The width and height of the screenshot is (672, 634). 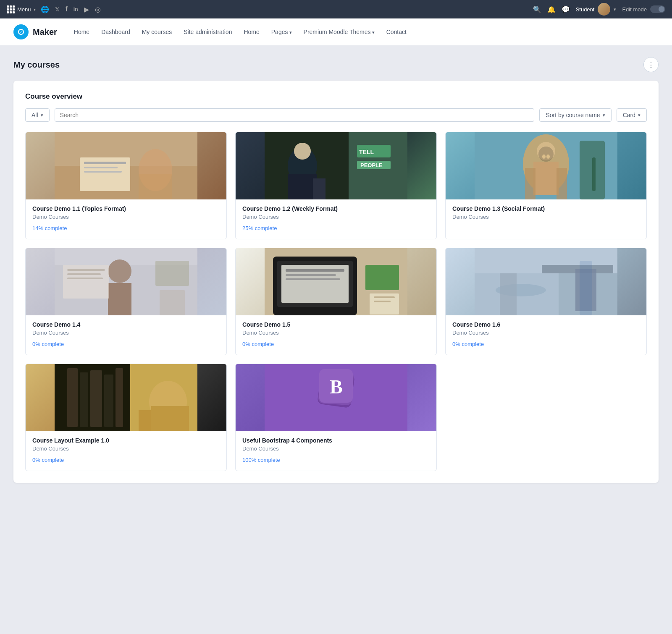 I want to click on topbar-left: Menu ▾ 🌐 𝕏 f in ▶ ◎, so click(x=54, y=9).